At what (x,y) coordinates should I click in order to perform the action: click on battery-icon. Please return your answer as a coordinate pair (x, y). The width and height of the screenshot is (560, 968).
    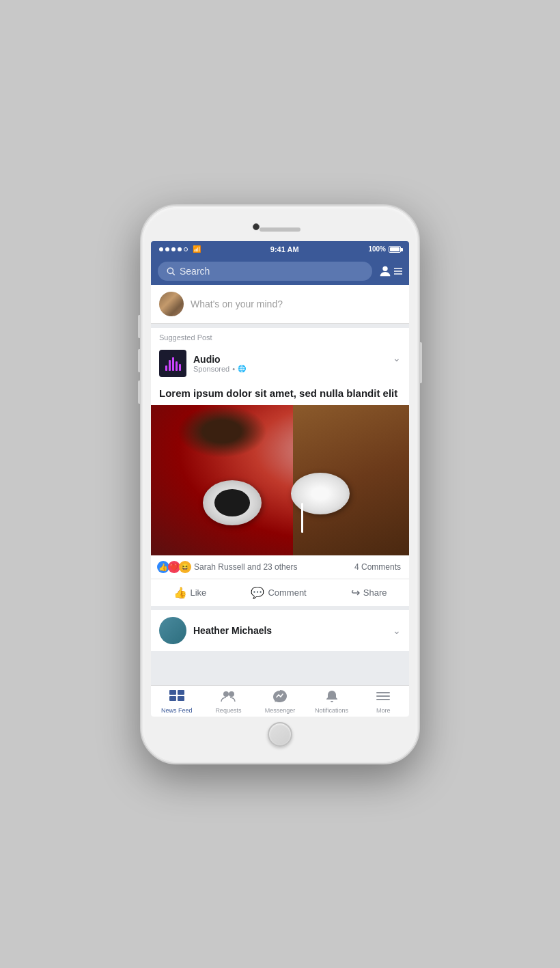
    Looking at the image, I should click on (395, 249).